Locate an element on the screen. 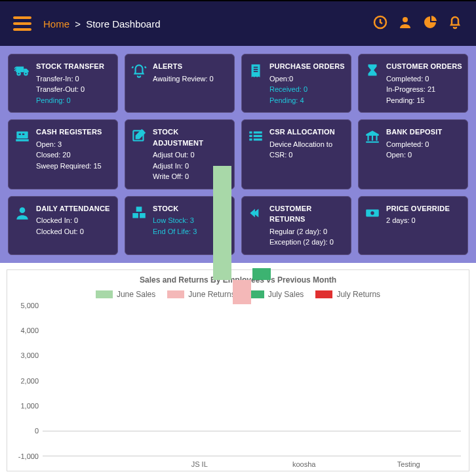 The width and height of the screenshot is (476, 476). x-label: JS IL is located at coordinates (200, 462).